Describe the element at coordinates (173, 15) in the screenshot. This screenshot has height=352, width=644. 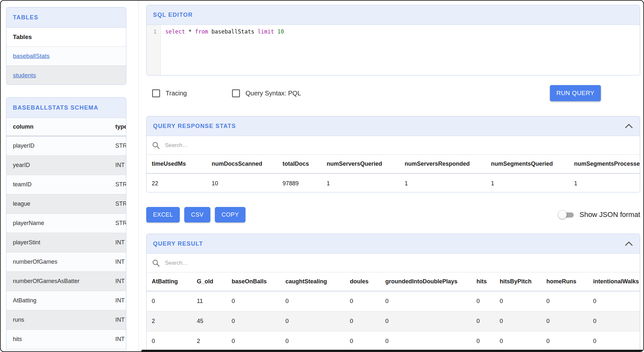
I see `sql-editor-title: SQL EDITOR` at that location.